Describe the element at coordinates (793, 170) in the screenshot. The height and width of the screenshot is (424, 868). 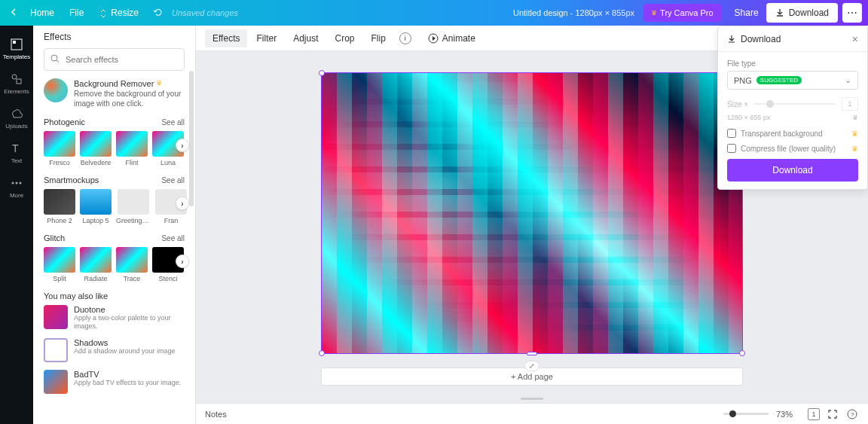
I see `download-confirm-button: Download` at that location.